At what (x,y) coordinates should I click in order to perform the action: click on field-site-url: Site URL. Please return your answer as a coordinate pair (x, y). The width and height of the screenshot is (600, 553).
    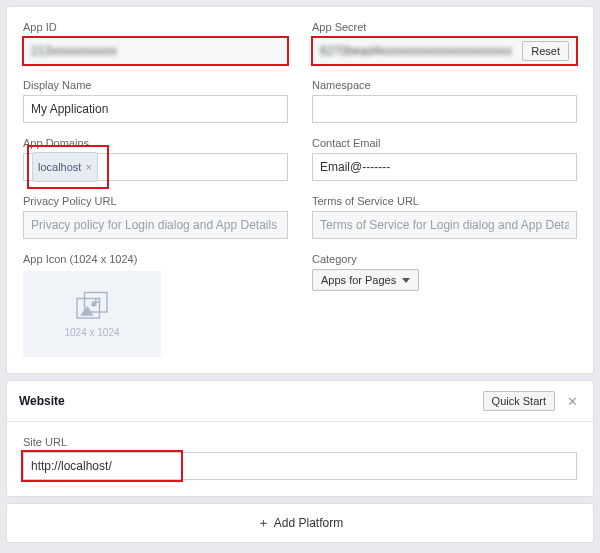
    Looking at the image, I should click on (300, 458).